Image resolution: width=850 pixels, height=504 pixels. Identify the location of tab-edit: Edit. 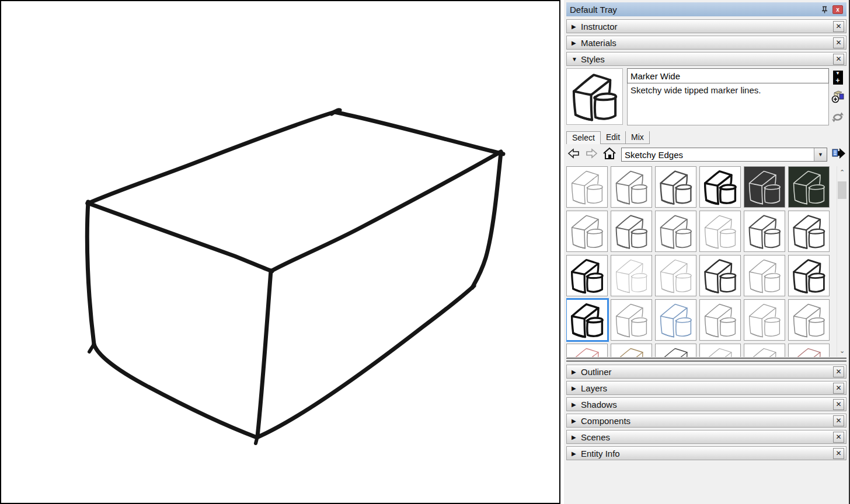
(613, 138).